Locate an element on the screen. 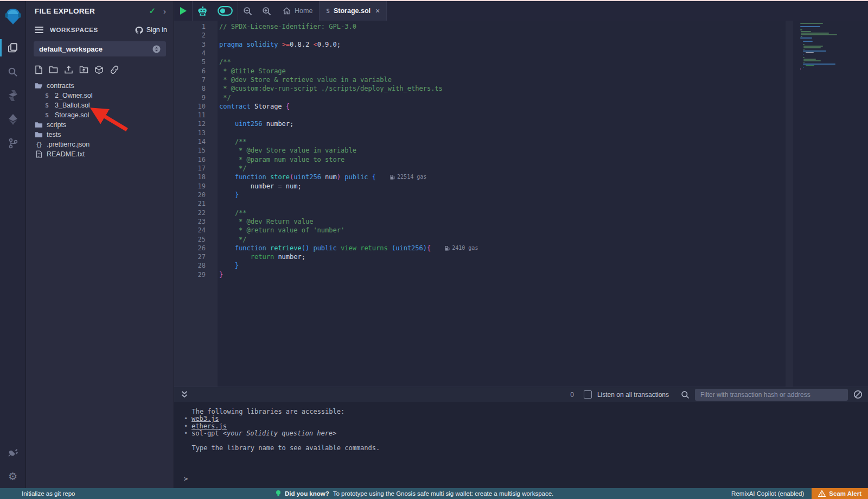 The image size is (868, 499). editor-scrollbar is located at coordinates (789, 204).